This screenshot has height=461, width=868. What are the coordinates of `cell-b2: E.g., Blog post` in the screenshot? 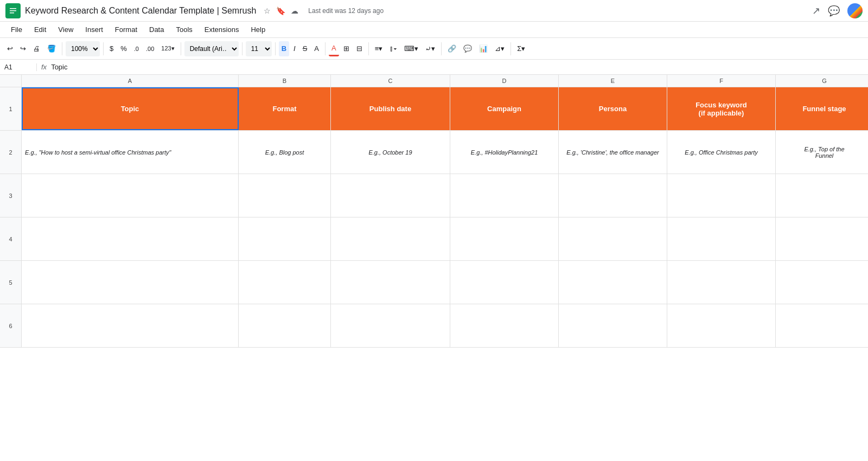 It's located at (285, 152).